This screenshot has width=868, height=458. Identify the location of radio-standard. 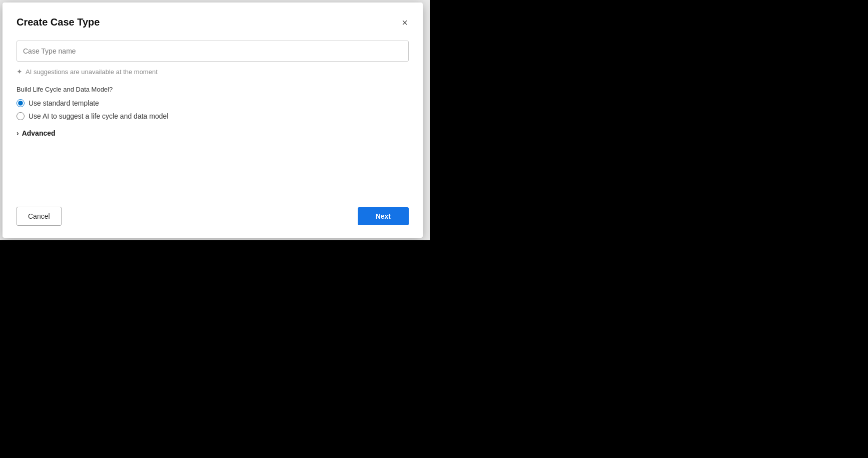
(21, 103).